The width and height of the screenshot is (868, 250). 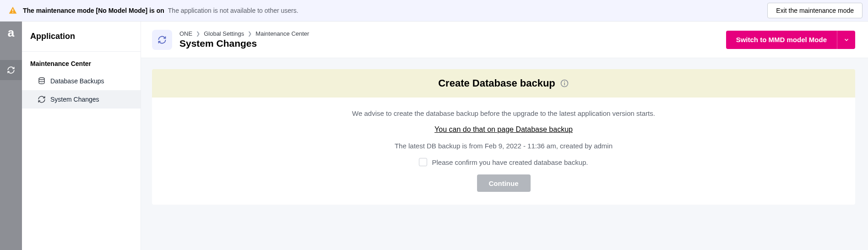 I want to click on switch-mode-button: Switch to MMD model Mode, so click(x=781, y=40).